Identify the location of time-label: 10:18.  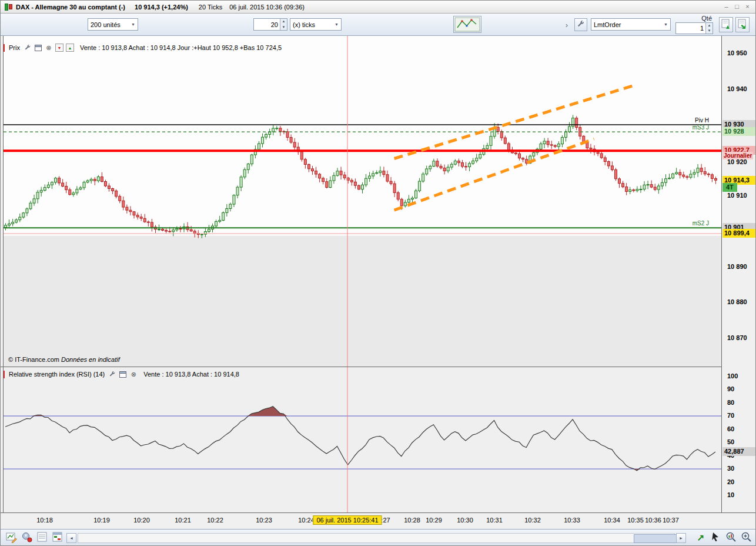
(45, 520).